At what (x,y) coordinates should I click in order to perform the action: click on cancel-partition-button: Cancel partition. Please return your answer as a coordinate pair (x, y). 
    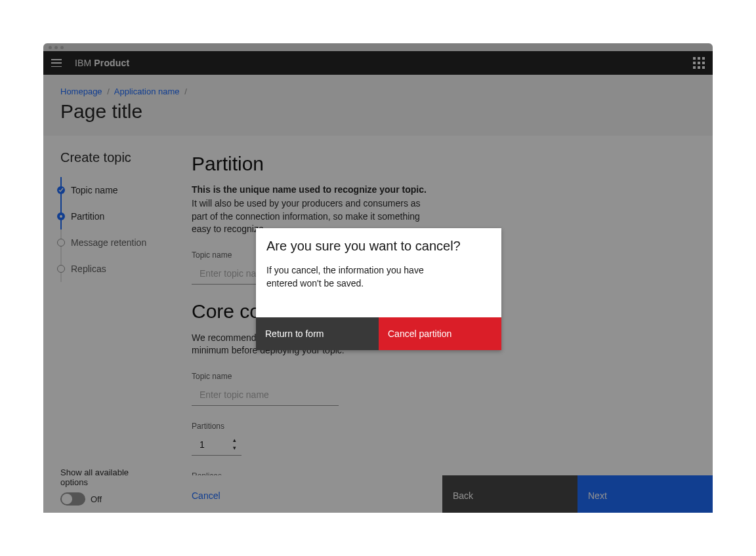
    Looking at the image, I should click on (440, 334).